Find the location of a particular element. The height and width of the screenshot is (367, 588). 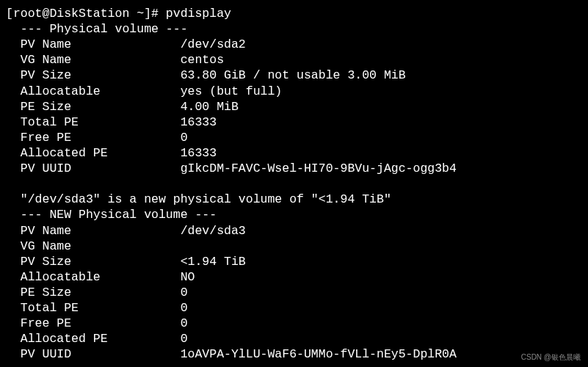

field-value: /dev/sda3 is located at coordinates (213, 230).